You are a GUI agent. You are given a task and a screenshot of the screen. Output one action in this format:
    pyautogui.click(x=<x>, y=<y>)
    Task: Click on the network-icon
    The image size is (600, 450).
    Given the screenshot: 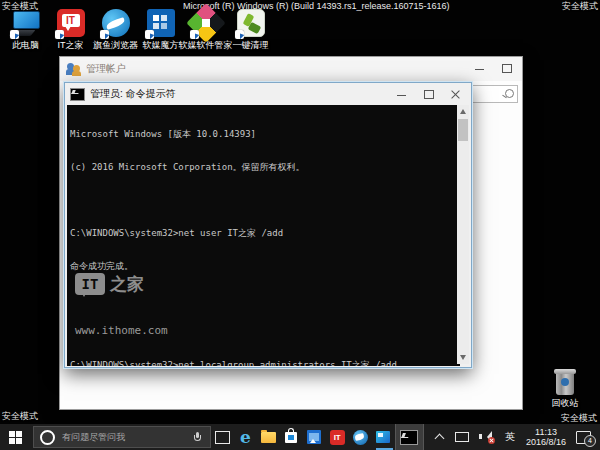 What is the action you would take?
    pyautogui.click(x=462, y=438)
    